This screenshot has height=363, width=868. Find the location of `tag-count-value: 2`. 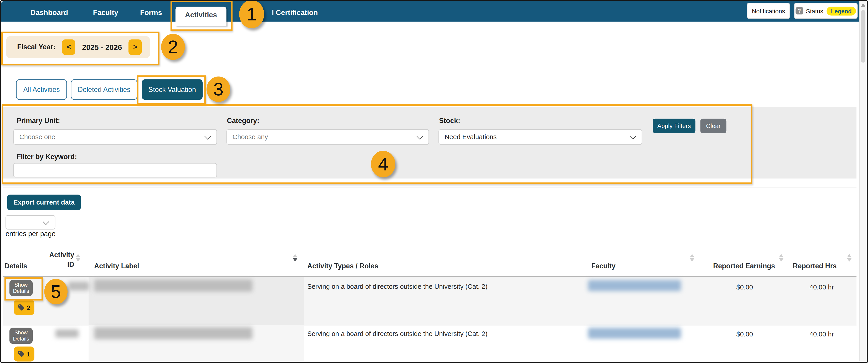

tag-count-value: 2 is located at coordinates (28, 308).